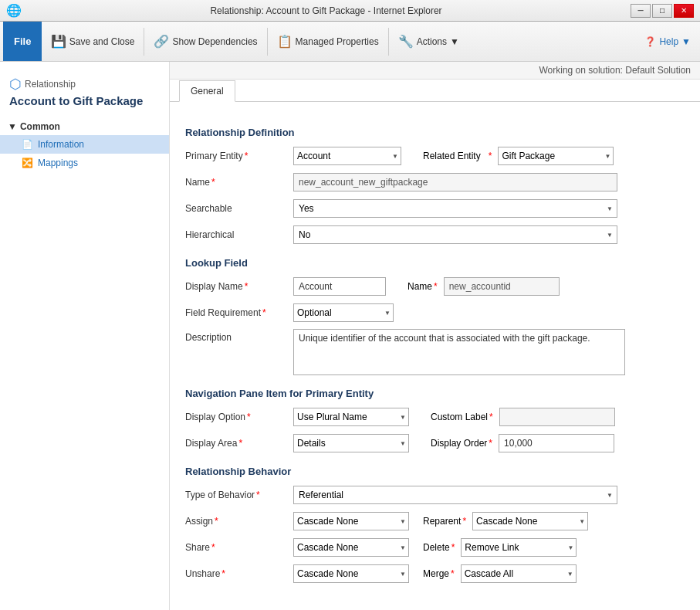 The width and height of the screenshot is (700, 610). What do you see at coordinates (347, 156) in the screenshot?
I see `primary-entity-select: Account` at bounding box center [347, 156].